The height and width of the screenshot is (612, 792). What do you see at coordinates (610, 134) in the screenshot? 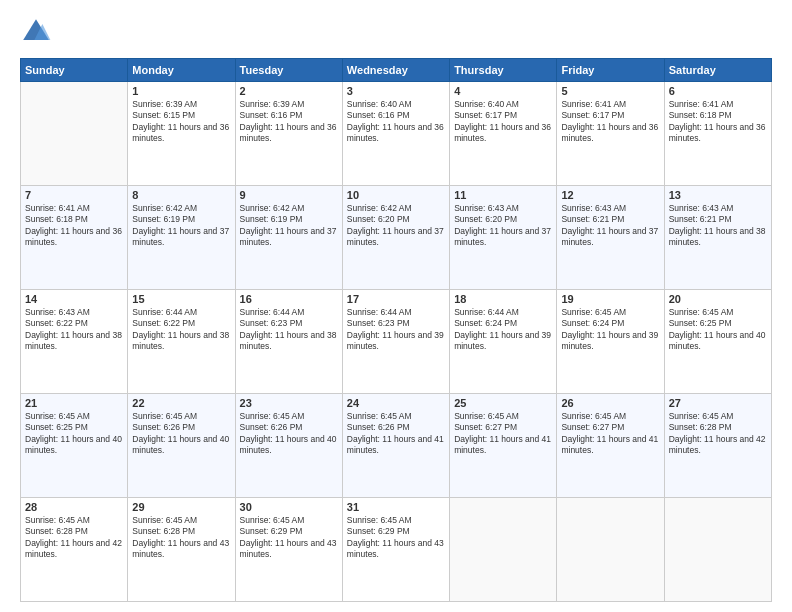
I see `calendar-cell: 5Sunrise: 6:41 AM Sunset: 6:17 PM Daylig…` at bounding box center [610, 134].